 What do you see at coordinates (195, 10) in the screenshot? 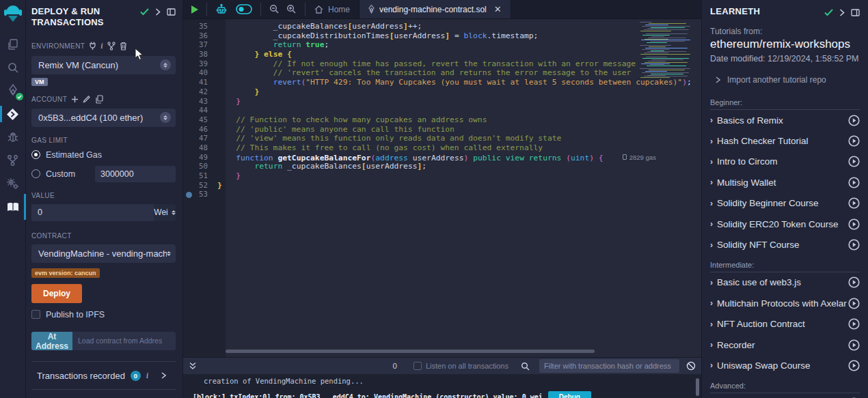
I see `run-script-play-icon` at bounding box center [195, 10].